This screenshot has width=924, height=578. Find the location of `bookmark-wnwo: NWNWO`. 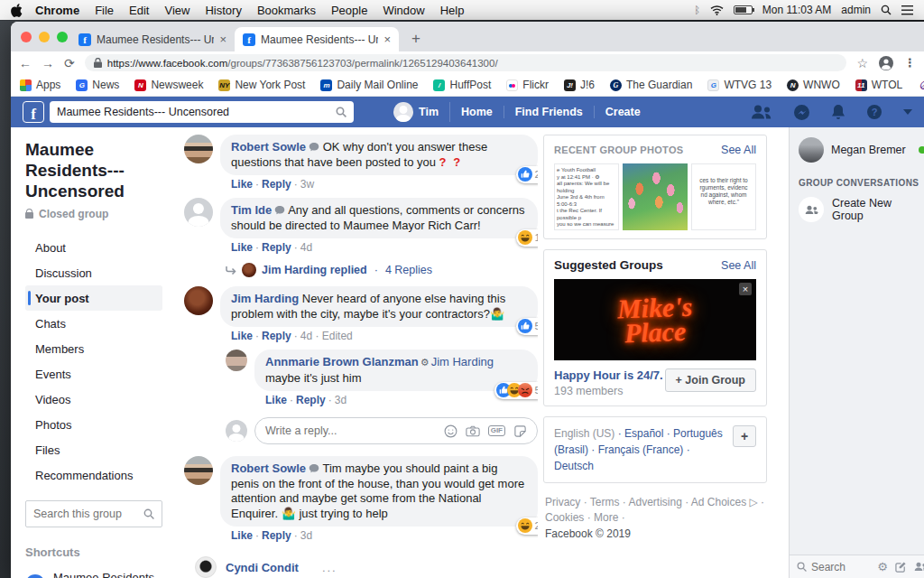

bookmark-wnwo: NWNWO is located at coordinates (814, 85).